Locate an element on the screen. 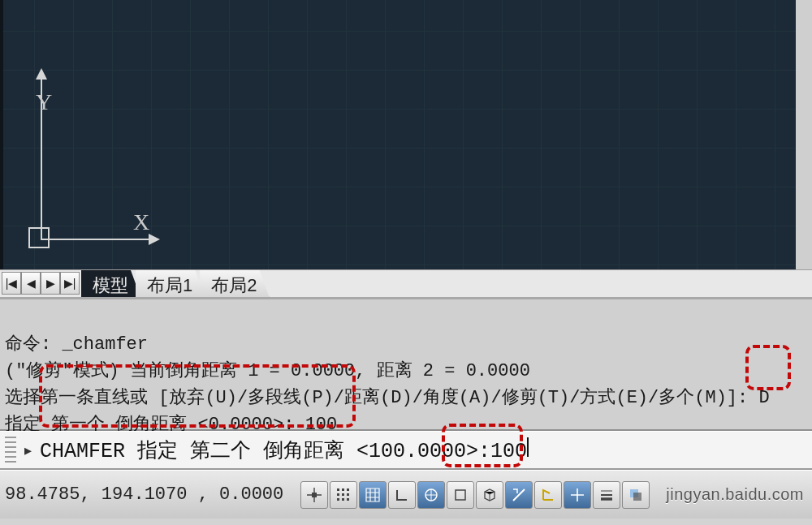  tab-label: 布局2 is located at coordinates (234, 286).